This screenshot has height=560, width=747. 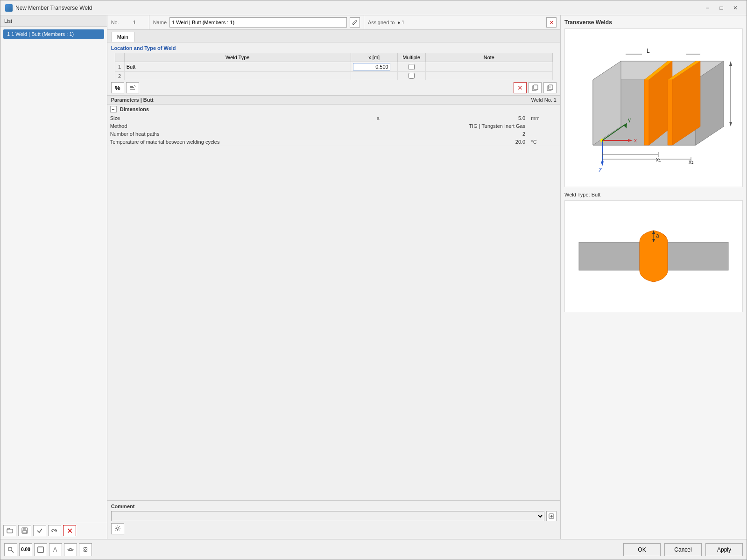 What do you see at coordinates (721, 8) in the screenshot?
I see `restore-button: □` at bounding box center [721, 8].